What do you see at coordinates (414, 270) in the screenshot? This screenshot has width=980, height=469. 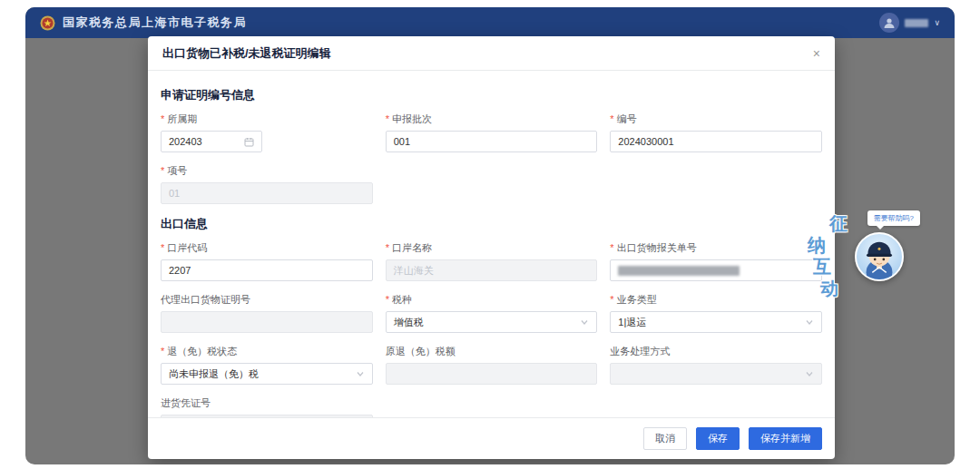 I see `port-name-value: 洋山海关` at bounding box center [414, 270].